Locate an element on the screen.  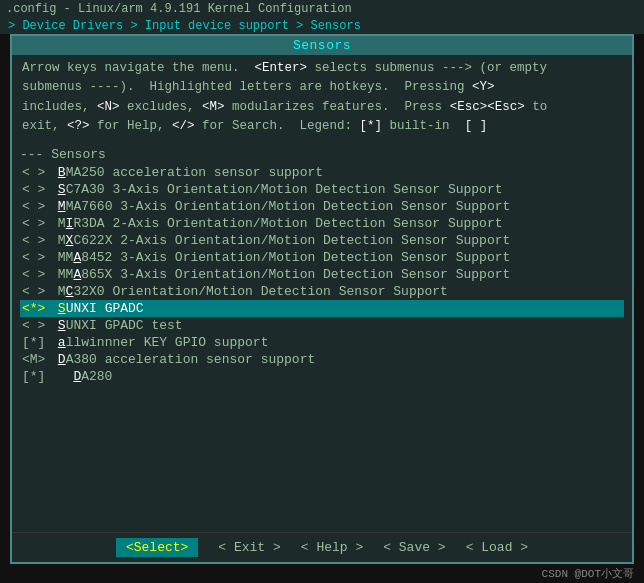
save-button: < Save > is located at coordinates (414, 548).